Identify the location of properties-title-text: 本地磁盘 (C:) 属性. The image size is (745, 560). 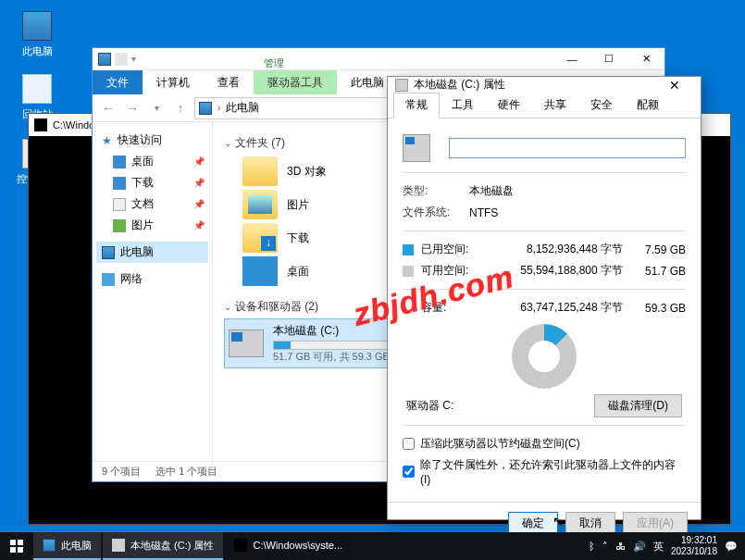
(459, 85).